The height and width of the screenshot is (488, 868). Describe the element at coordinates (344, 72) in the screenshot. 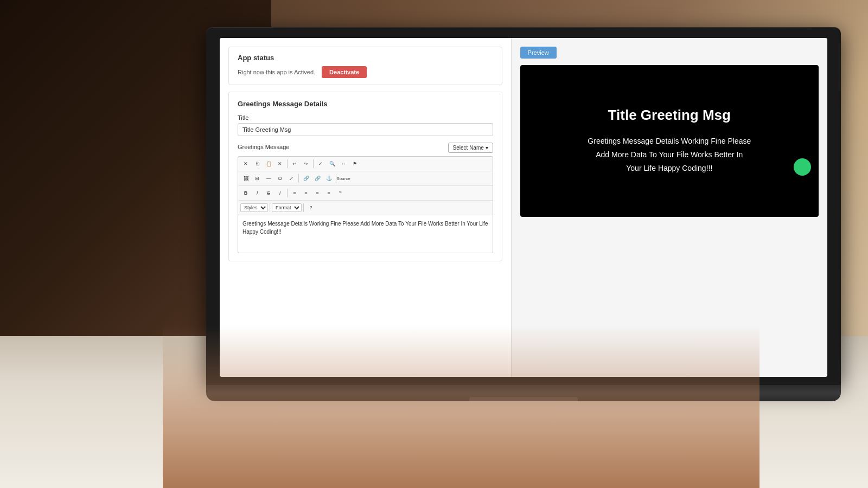

I see `deactivate-button: Deactivate` at that location.